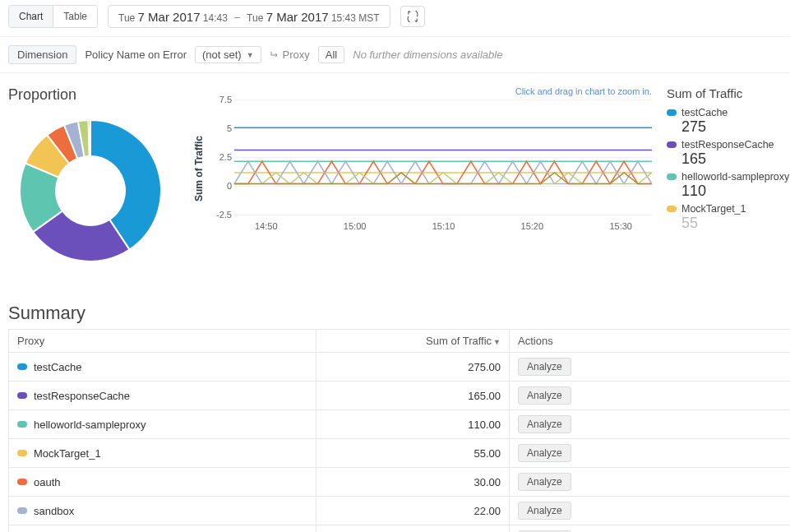 The image size is (790, 532). I want to click on series-line, so click(443, 178).